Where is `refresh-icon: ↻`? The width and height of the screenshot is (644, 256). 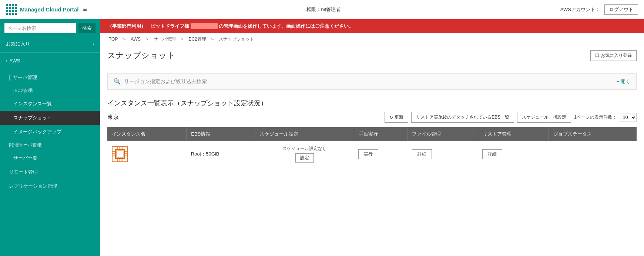 refresh-icon: ↻ is located at coordinates (391, 117).